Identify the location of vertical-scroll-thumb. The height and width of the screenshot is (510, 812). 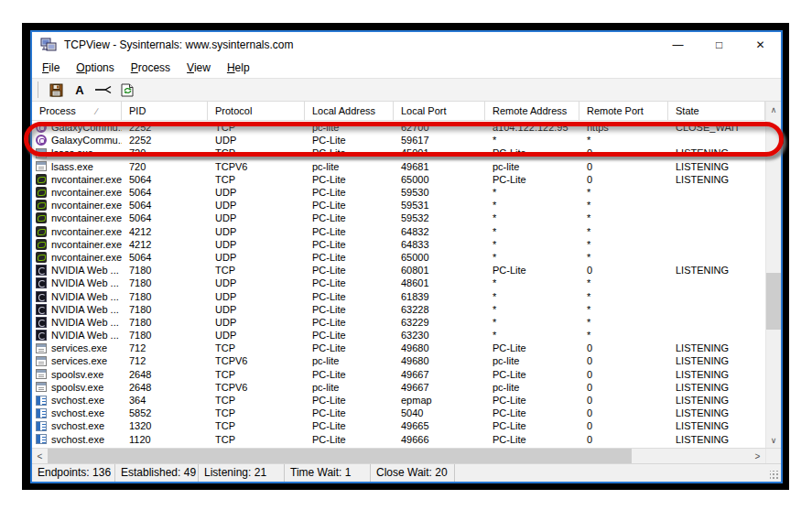
(774, 301).